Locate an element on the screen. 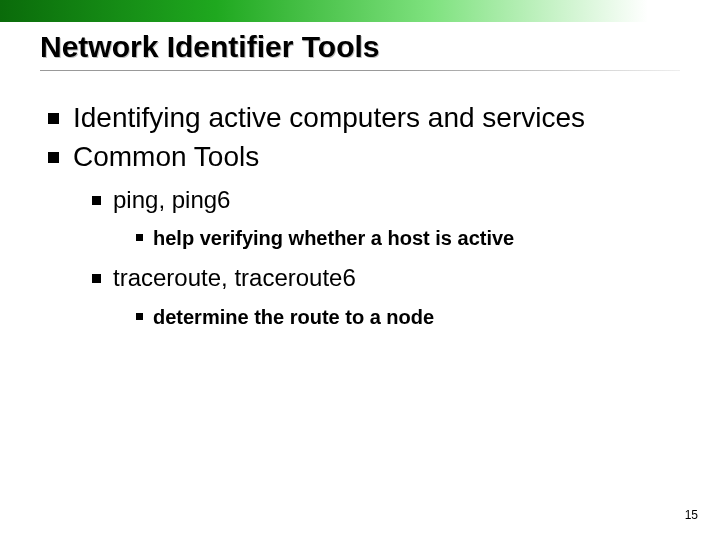 The image size is (720, 540). bullet-level1: Common Tools is located at coordinates (364, 156).